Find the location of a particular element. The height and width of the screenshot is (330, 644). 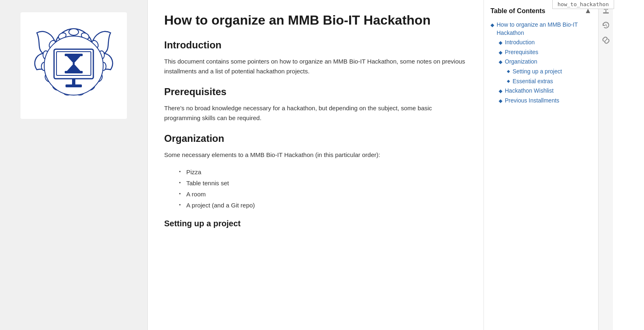

link-button is located at coordinates (606, 40).